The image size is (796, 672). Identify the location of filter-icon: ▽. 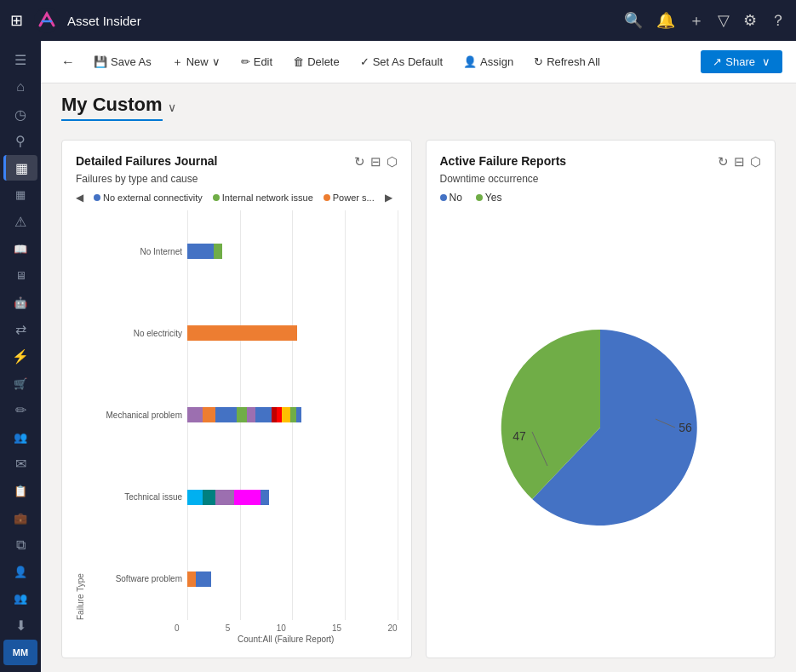
(724, 20).